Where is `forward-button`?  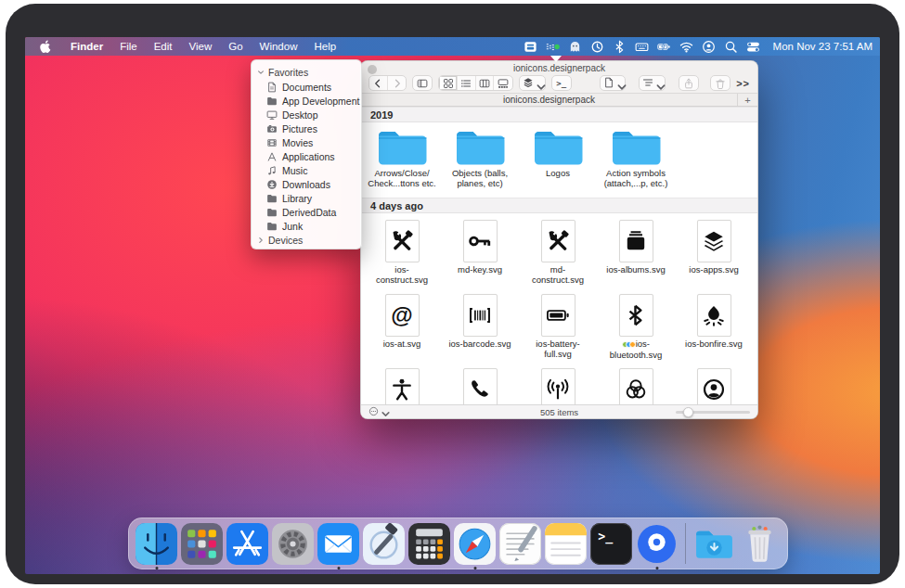 forward-button is located at coordinates (397, 83).